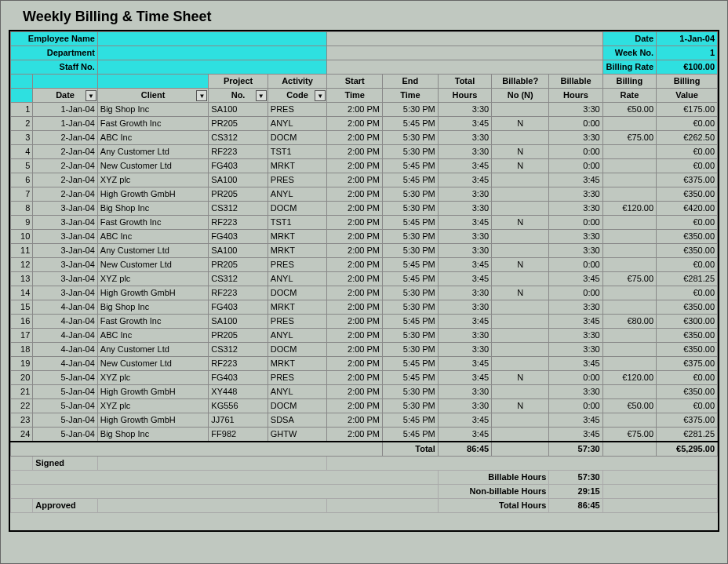 Image resolution: width=728 pixels, height=564 pixels. Describe the element at coordinates (629, 322) in the screenshot. I see `cell-billing-rate: €80.00` at that location.